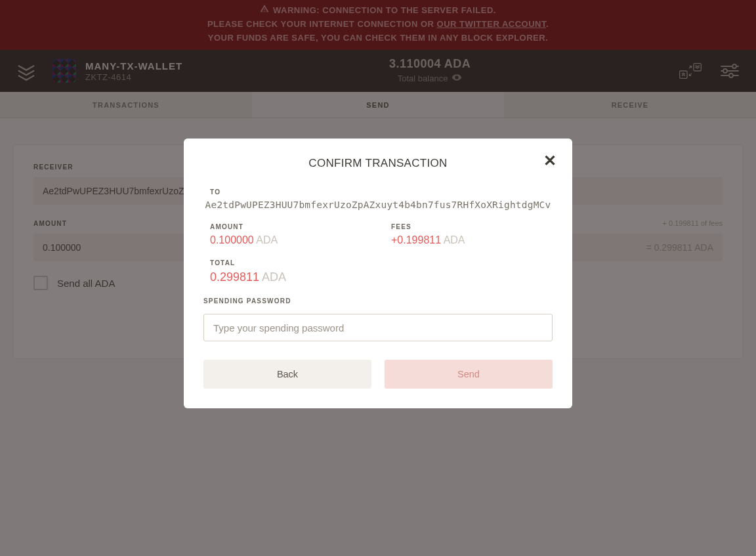 Image resolution: width=756 pixels, height=556 pixels. What do you see at coordinates (469, 240) in the screenshot?
I see `fees-value: +0.199811 ADA` at bounding box center [469, 240].